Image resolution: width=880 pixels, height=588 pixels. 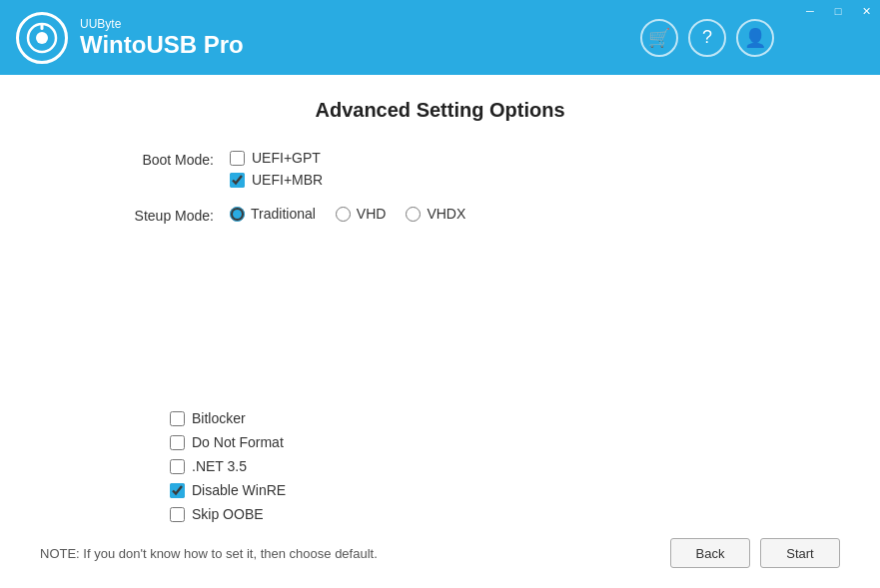 I want to click on skip-oobe-checkbox, so click(x=178, y=515).